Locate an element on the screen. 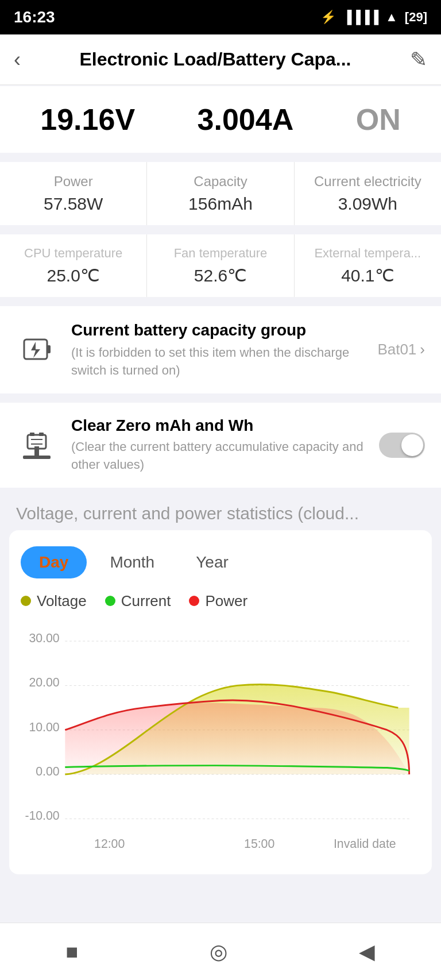 Image resolution: width=441 pixels, height=980 pixels. svg-text: 12:00 is located at coordinates (109, 843).